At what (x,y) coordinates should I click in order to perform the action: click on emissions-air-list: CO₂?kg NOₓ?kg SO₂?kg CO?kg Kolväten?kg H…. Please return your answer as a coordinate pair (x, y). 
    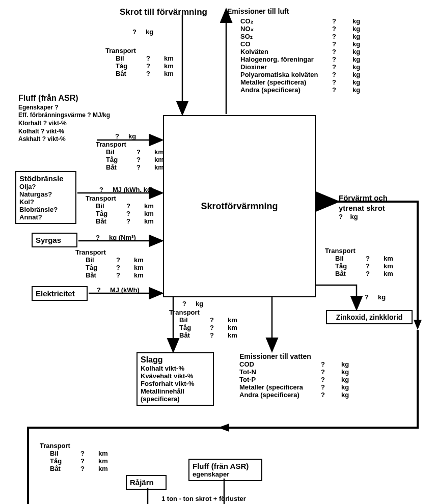
    Looking at the image, I should click on (307, 55).